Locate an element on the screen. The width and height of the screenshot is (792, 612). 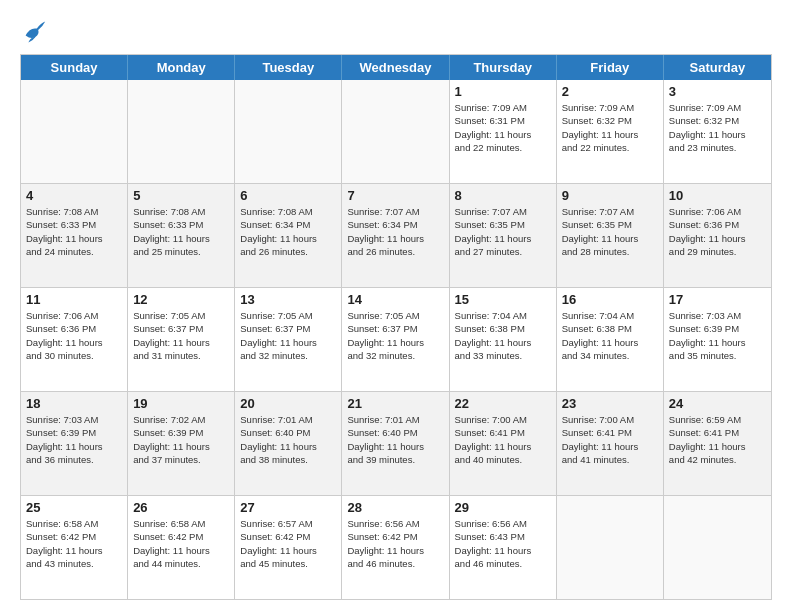
day-number: 11 is located at coordinates (74, 300).